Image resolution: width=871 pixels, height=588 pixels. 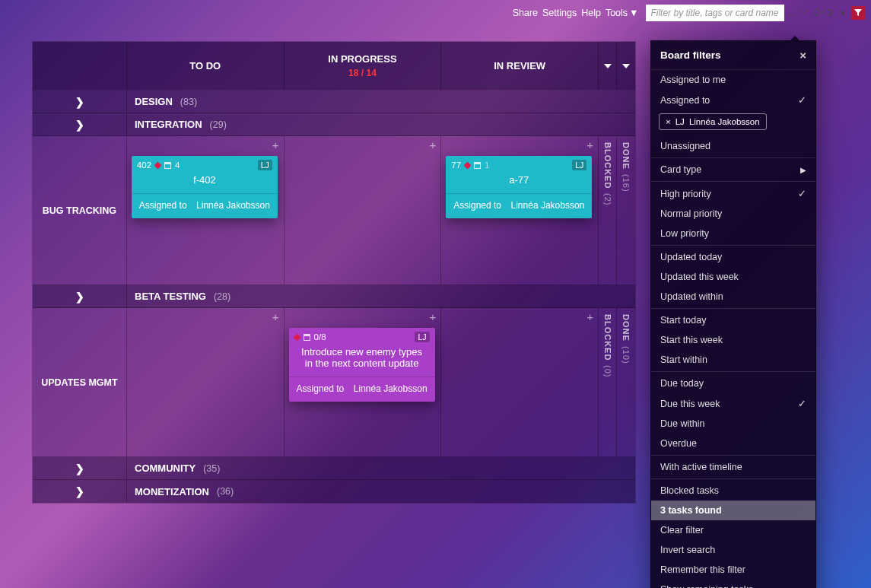 What do you see at coordinates (608, 382) in the screenshot?
I see `updates-blocked-cell: BLOCKED(0)` at bounding box center [608, 382].